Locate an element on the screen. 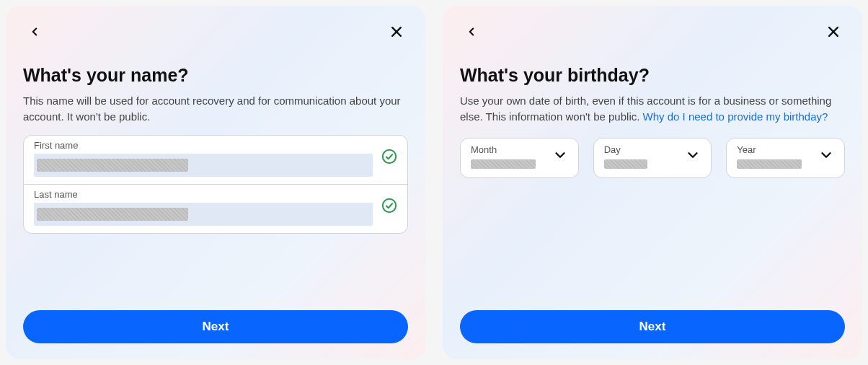 This screenshot has width=868, height=365. month-select: Month is located at coordinates (519, 158).